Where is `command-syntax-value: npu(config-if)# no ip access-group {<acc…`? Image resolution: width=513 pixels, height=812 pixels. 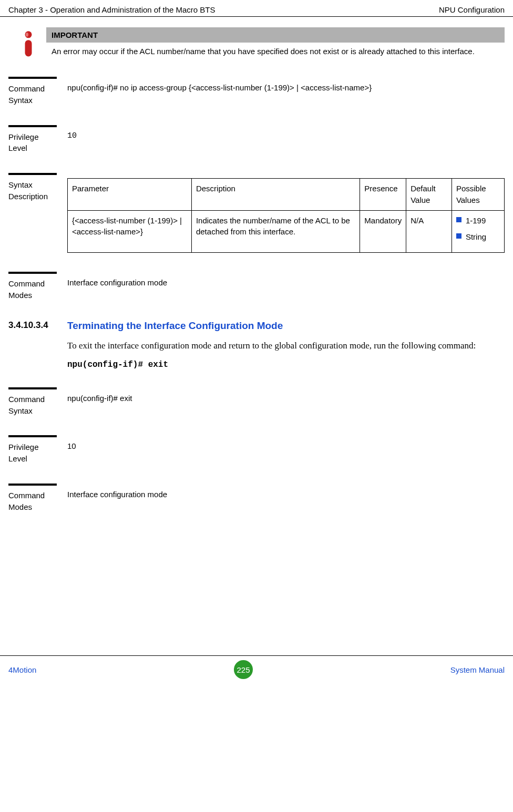
command-syntax-value: npu(config-if)# no ip access-group {<acc… is located at coordinates (286, 91).